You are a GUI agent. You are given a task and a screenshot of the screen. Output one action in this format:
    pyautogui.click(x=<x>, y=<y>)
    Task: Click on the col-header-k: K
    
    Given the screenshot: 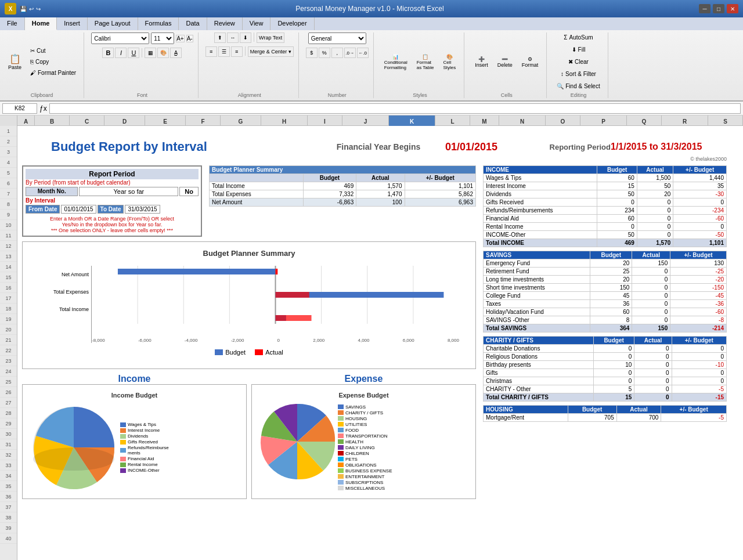 What is the action you would take?
    pyautogui.click(x=412, y=121)
    